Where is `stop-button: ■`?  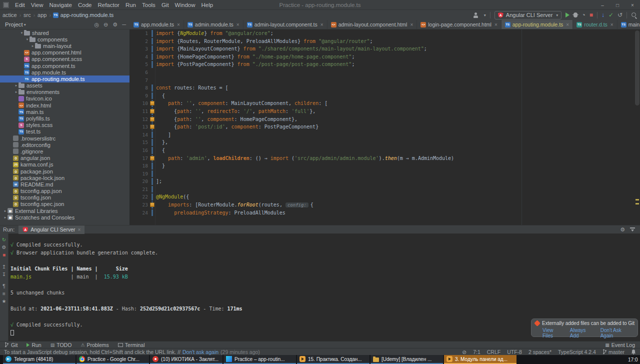
stop-button: ■ is located at coordinates (591, 15).